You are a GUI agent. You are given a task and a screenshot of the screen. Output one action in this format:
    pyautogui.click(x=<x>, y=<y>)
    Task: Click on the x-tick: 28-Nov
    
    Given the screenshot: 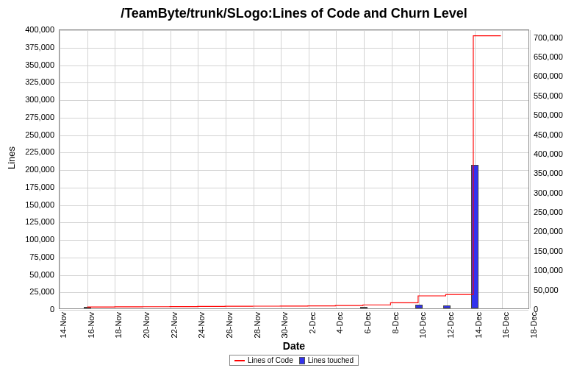 What is the action you would take?
    pyautogui.click(x=257, y=325)
    